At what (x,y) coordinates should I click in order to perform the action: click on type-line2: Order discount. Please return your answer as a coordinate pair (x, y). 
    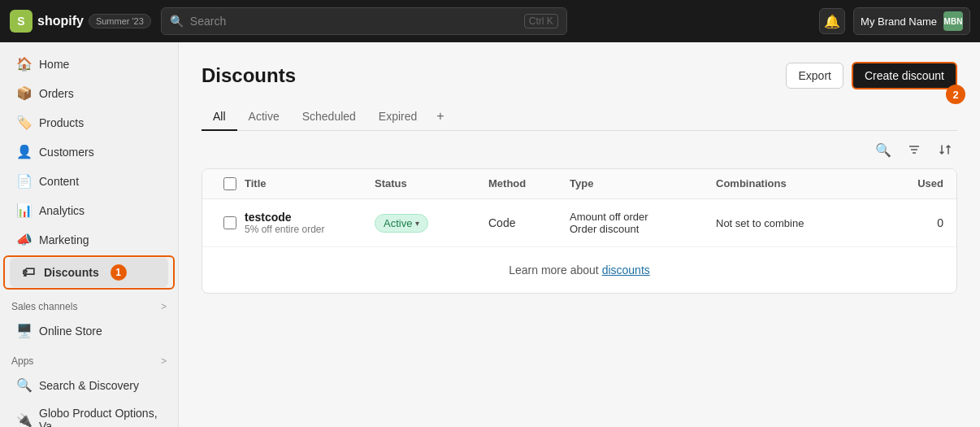
    Looking at the image, I should click on (643, 229).